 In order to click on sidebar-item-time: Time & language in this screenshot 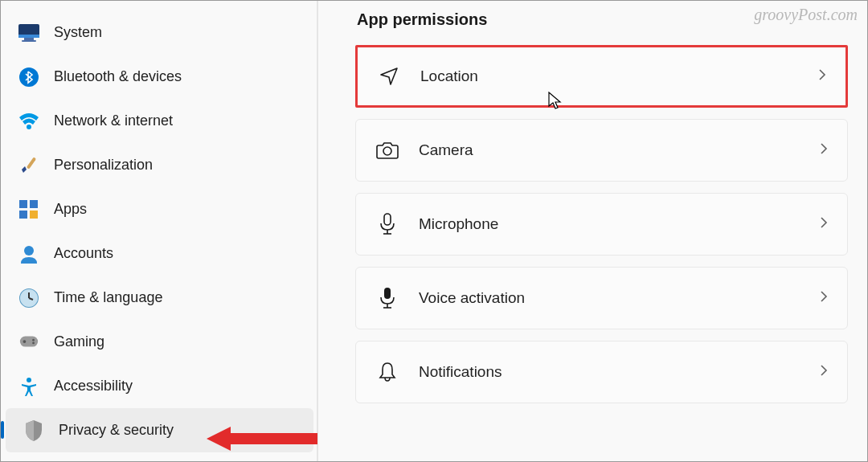, I will do `click(159, 297)`.